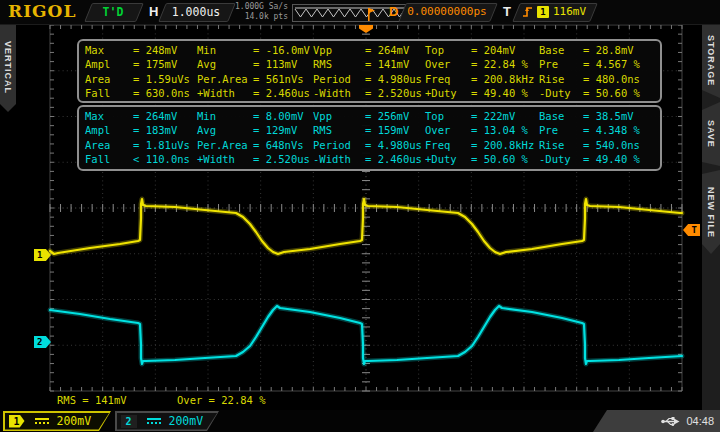 The height and width of the screenshot is (432, 720). Describe the element at coordinates (711, 212) in the screenshot. I see `menu-item-new-file: NEW FILE` at that location.